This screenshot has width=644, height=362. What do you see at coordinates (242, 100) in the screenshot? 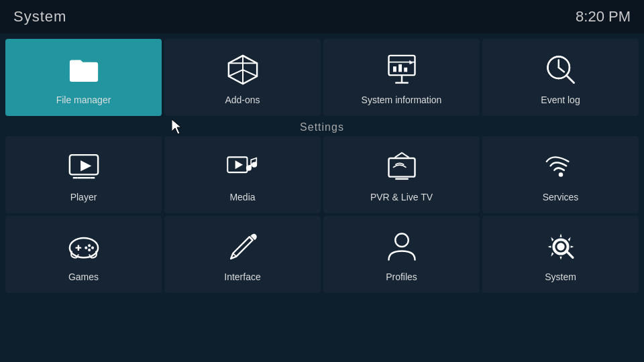
I see `tile-add-ons-label: Add-ons` at bounding box center [242, 100].